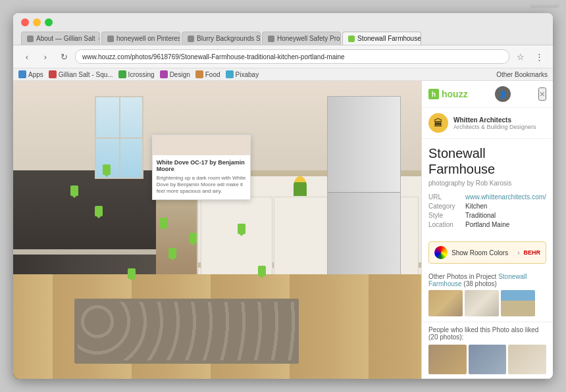 The height and width of the screenshot is (392, 566). Describe the element at coordinates (455, 94) in the screenshot. I see `houzz-logo-text: houzz` at that location.